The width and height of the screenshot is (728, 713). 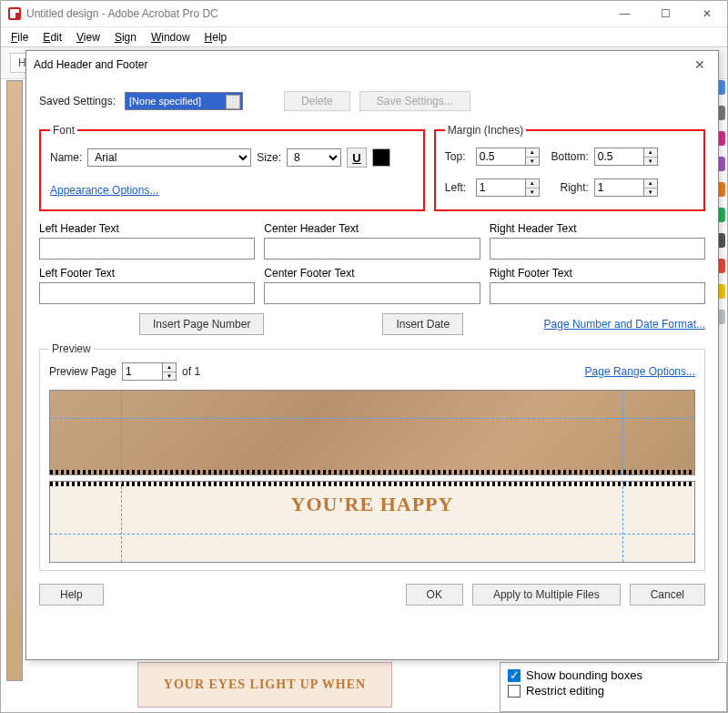 I want to click on delete-button: Delete, so click(x=317, y=101).